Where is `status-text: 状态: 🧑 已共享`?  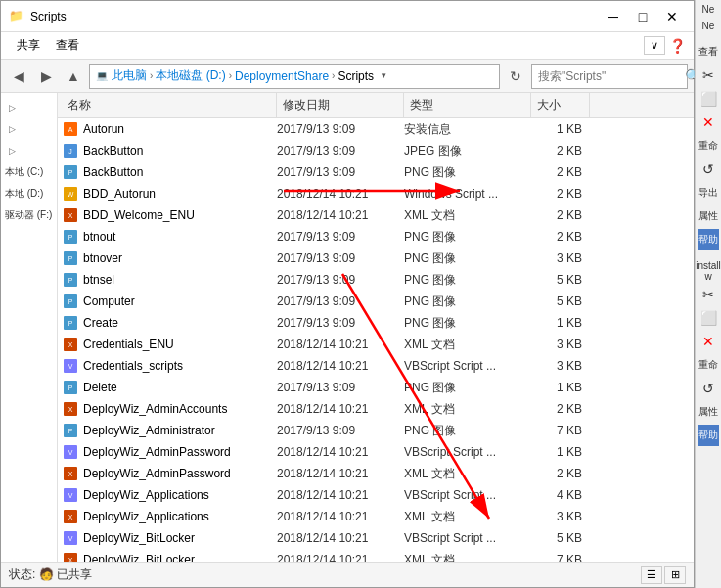 status-text: 状态: 🧑 已共享 is located at coordinates (325, 575).